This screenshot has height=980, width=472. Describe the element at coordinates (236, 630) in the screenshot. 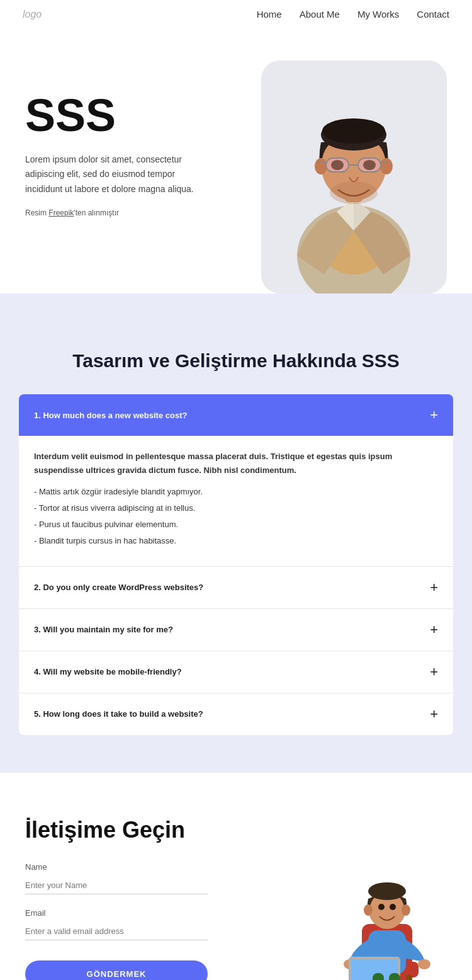

I see `faq-question-3: 3. Will you maintain my site for me? +` at that location.